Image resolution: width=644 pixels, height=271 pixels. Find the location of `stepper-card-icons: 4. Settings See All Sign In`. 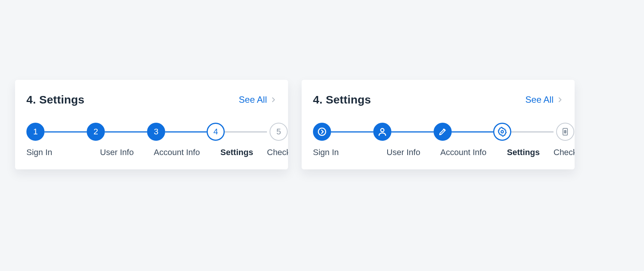

stepper-card-icons: 4. Settings See All Sign In is located at coordinates (438, 125).